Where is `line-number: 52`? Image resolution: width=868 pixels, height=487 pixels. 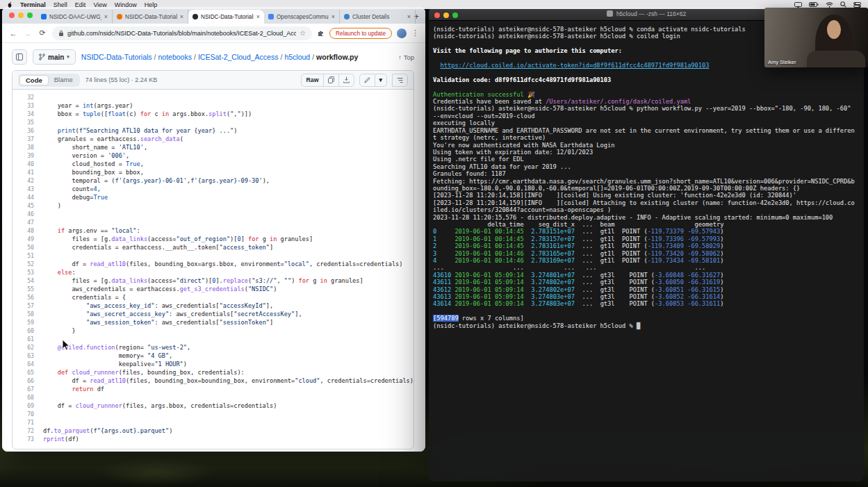 line-number: 52 is located at coordinates (28, 264).